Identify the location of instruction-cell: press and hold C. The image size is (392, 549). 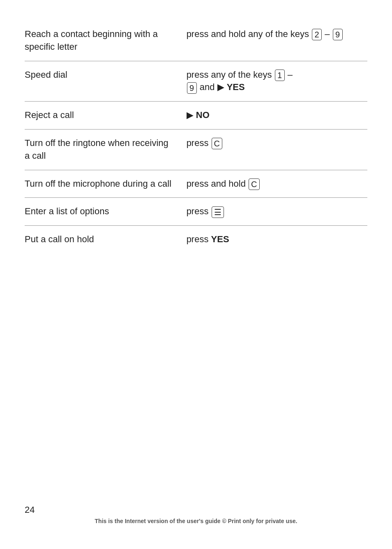
(275, 184).